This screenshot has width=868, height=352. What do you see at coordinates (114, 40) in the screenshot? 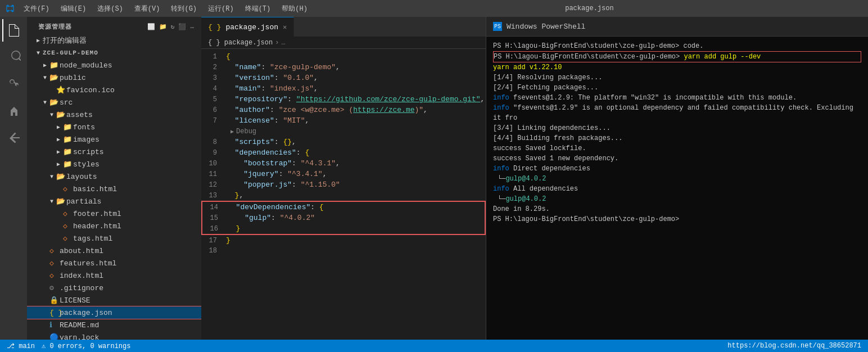
I see `open-editors-section: ▶ 打开的编辑器` at bounding box center [114, 40].